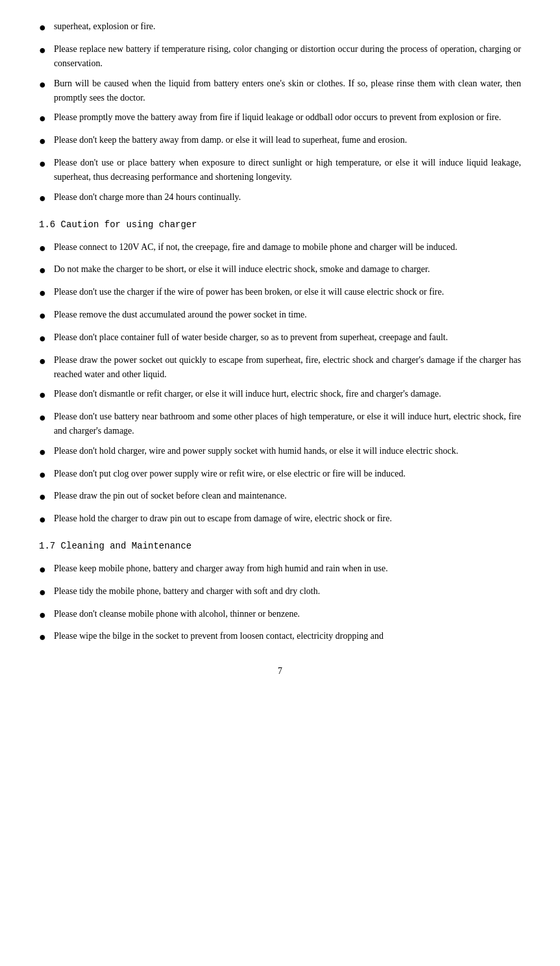 The image size is (560, 966). Describe the element at coordinates (287, 315) in the screenshot. I see `bullet-text: Please remove the dust accumulated aroun…` at that location.